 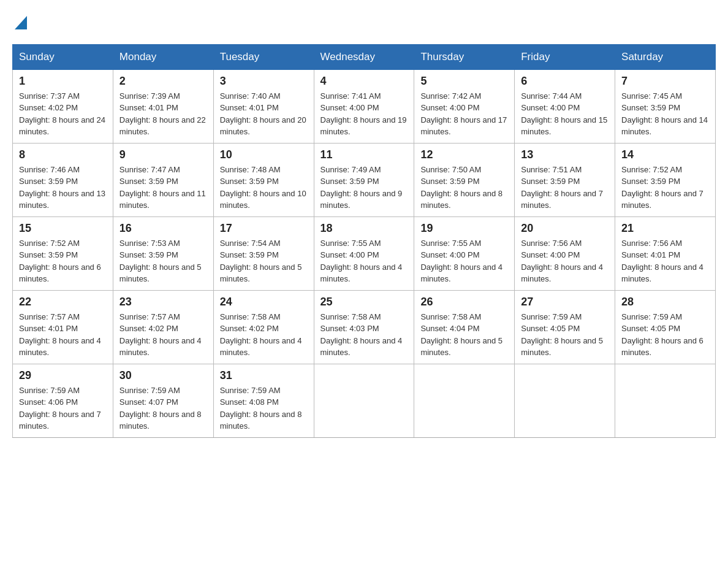 I want to click on day-number: 8, so click(x=63, y=155).